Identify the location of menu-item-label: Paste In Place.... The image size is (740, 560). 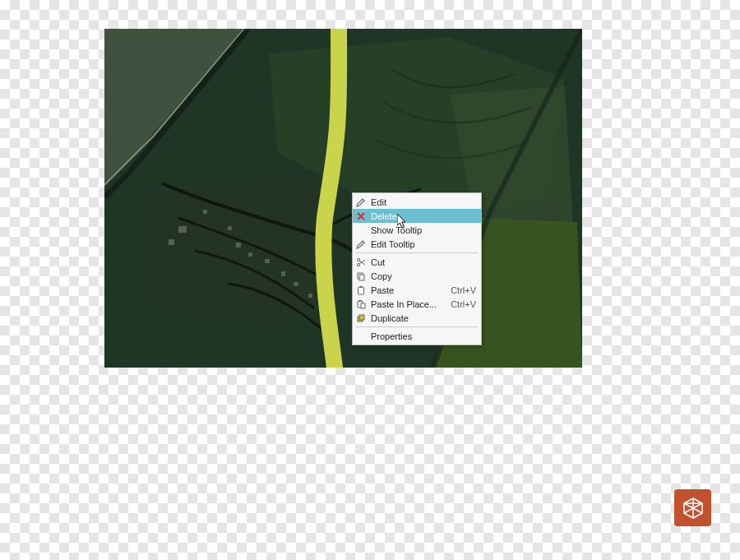
(409, 304).